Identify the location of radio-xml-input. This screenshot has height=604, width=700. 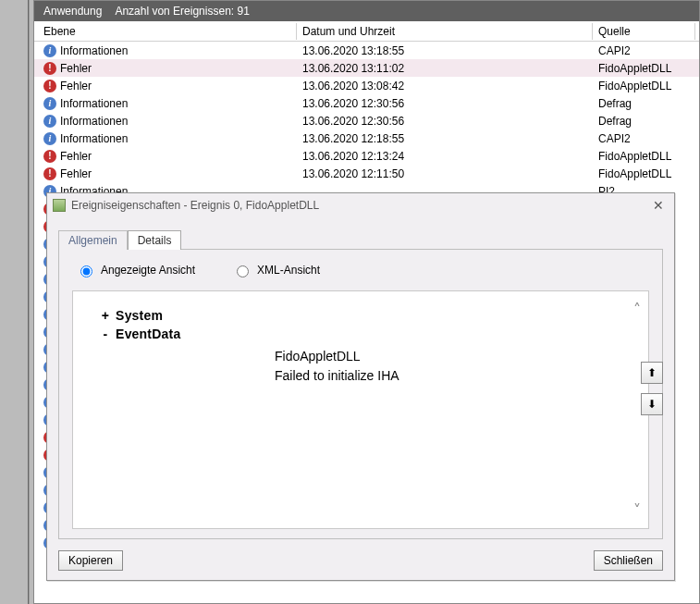
(242, 272).